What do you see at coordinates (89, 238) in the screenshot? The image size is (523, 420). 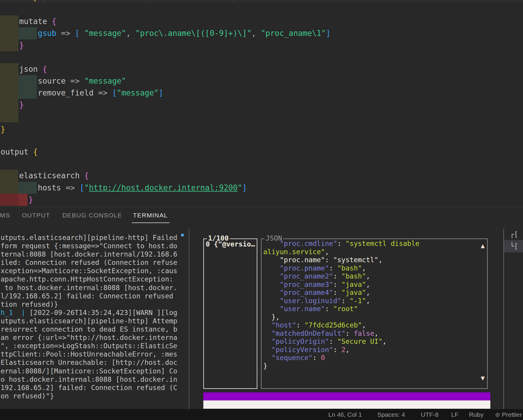 I see `token: utputs.elasticsearch][pipeline-http] Fai…` at bounding box center [89, 238].